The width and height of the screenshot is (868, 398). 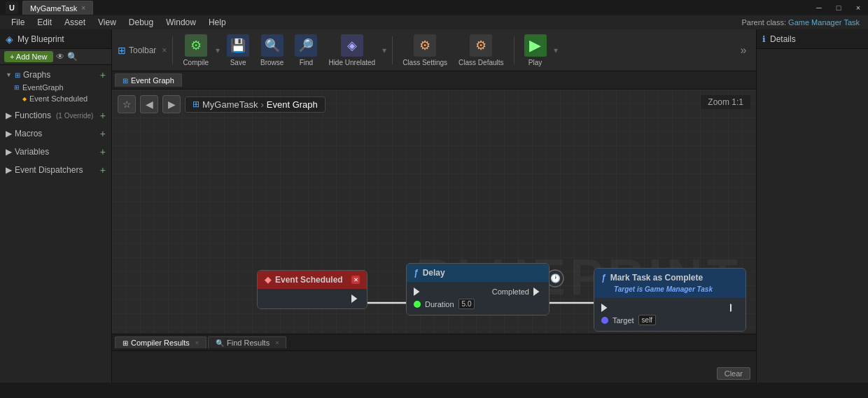 I want to click on details-title: Details, so click(x=783, y=39).